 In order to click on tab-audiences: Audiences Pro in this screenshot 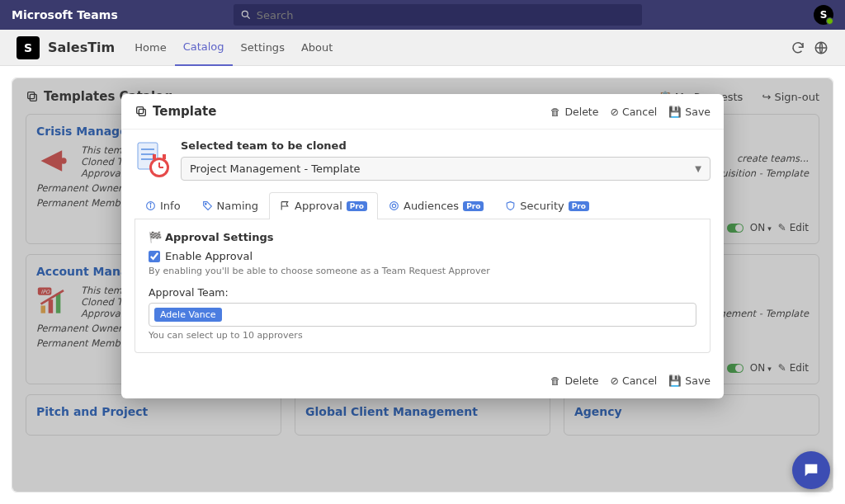, I will do `click(436, 205)`.